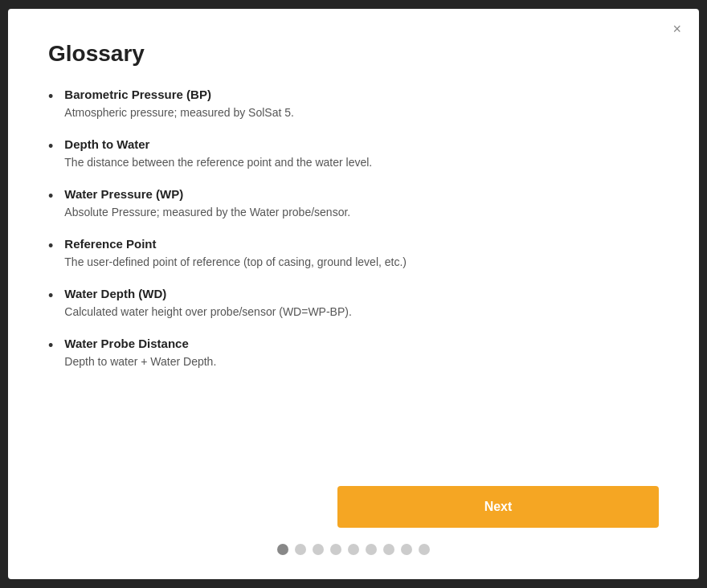 Image resolution: width=707 pixels, height=588 pixels. What do you see at coordinates (207, 203) in the screenshot?
I see `glossary-item-content: Water Pressure (WP)Absolute Pressure; me…` at bounding box center [207, 203].